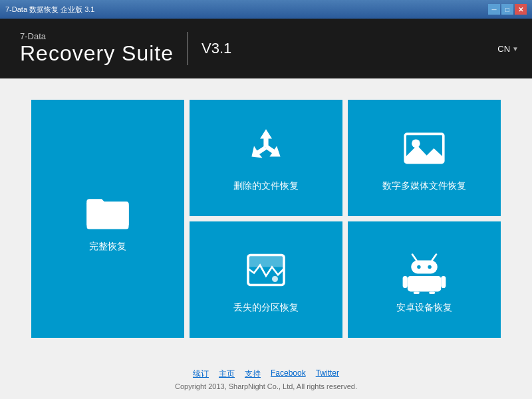 Image resolution: width=532 pixels, height=399 pixels. I want to click on tile-partition-recovery: 丢失的分区恢复, so click(266, 279).